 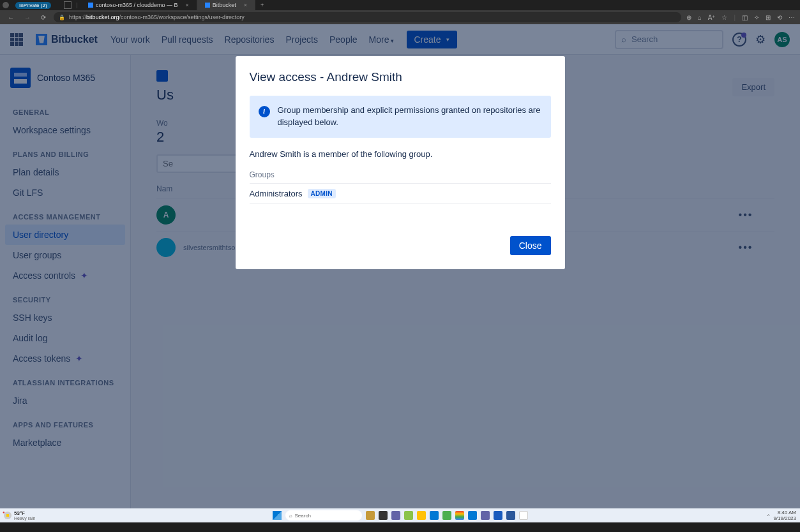 What do you see at coordinates (400, 17) in the screenshot?
I see `address-bar: ← → ⟳ 🔒 https://bitbucket.org/contoso-m3…` at bounding box center [400, 17].